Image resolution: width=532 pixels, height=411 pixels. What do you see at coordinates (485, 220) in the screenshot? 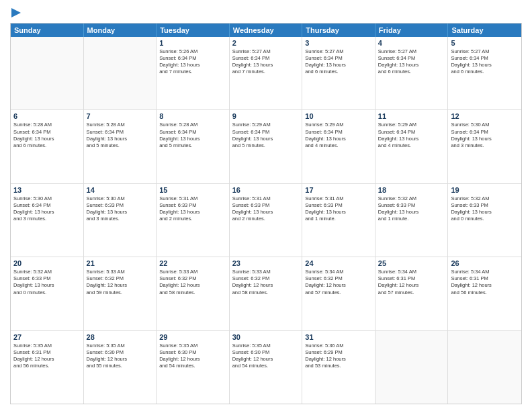
I see `calendar-day-19: 19Sunrise: 5:32 AM Sunset: 6:33 PM Dayli…` at bounding box center [485, 220].